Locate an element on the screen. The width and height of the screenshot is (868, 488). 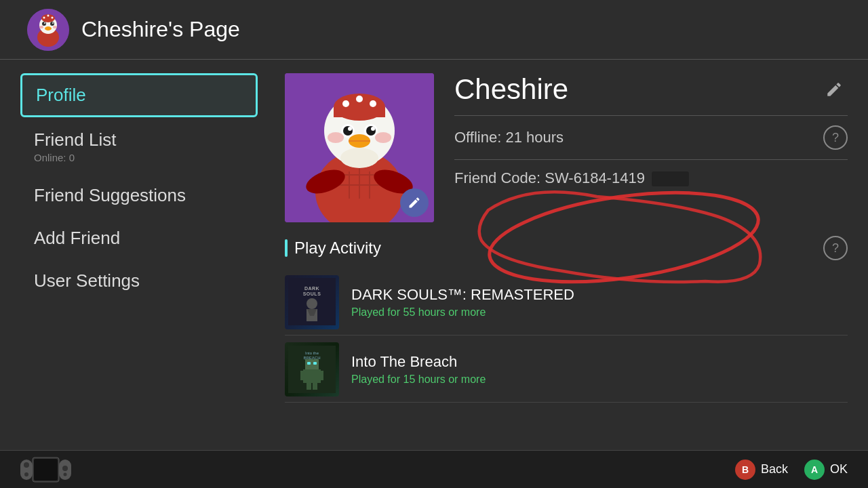
game-info-into-the-breach: Into The Breach Played for 15 hours or m… is located at coordinates (599, 369).